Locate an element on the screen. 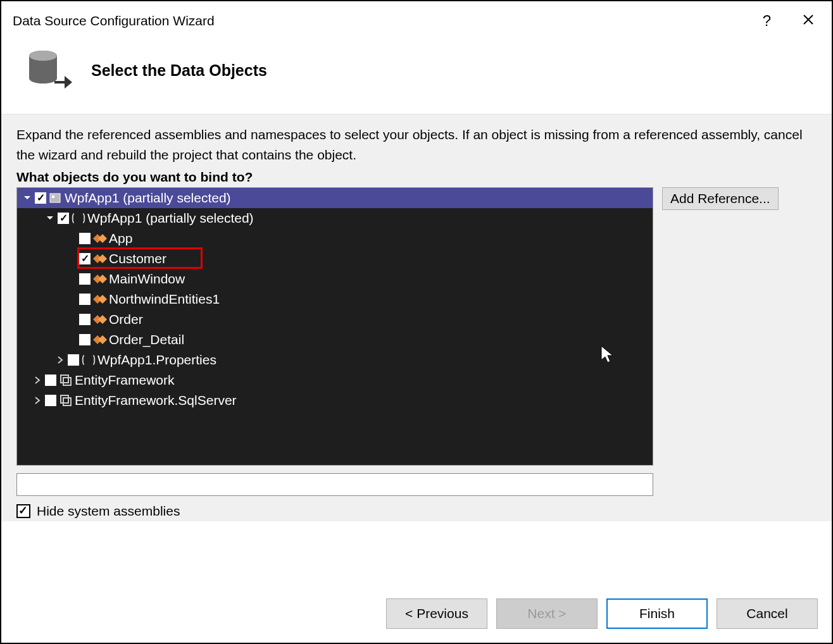 This screenshot has width=833, height=644. tree-node-ef: EntityFramework is located at coordinates (335, 380).